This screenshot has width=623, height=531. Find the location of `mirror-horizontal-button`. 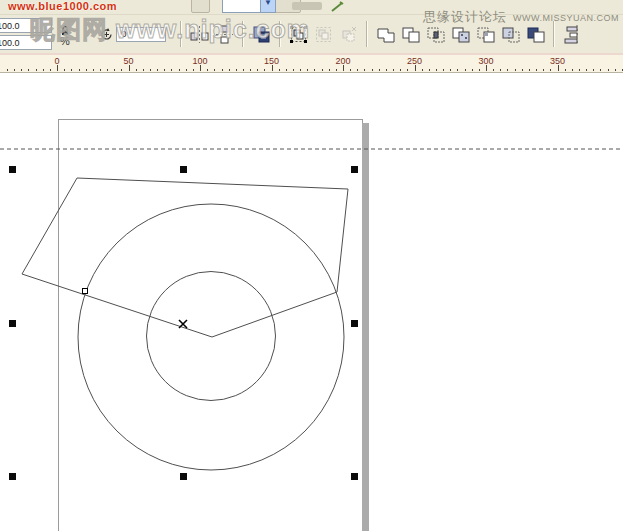

mirror-horizontal-button is located at coordinates (200, 34).